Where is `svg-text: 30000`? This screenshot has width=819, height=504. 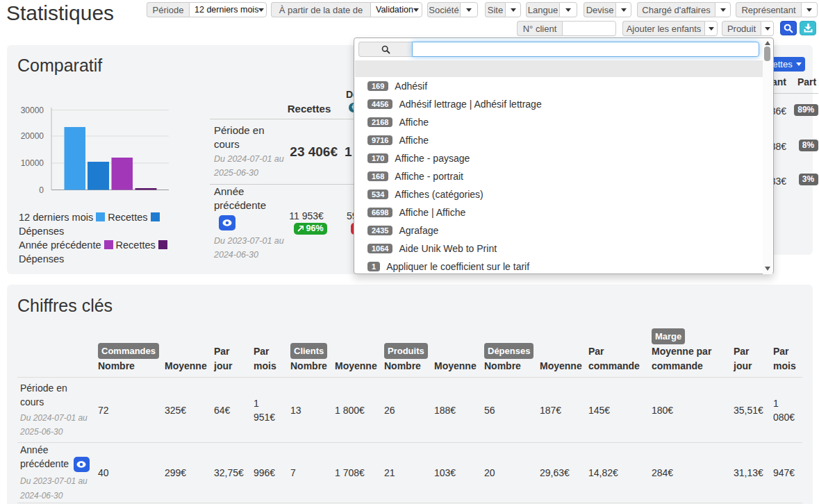
svg-text: 30000 is located at coordinates (33, 110).